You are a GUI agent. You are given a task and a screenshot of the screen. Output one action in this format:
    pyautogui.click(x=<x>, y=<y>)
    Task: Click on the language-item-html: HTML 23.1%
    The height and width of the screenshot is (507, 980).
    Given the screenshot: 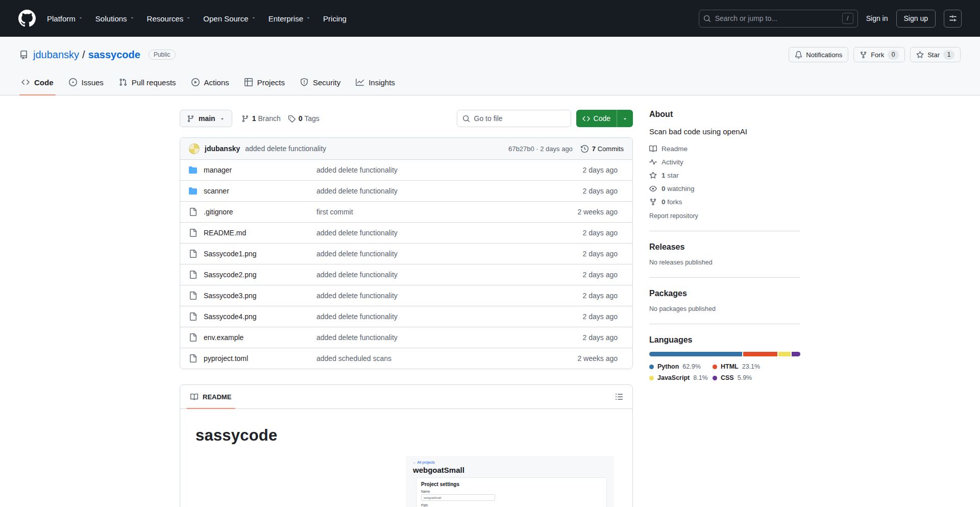 What is the action you would take?
    pyautogui.click(x=756, y=367)
    